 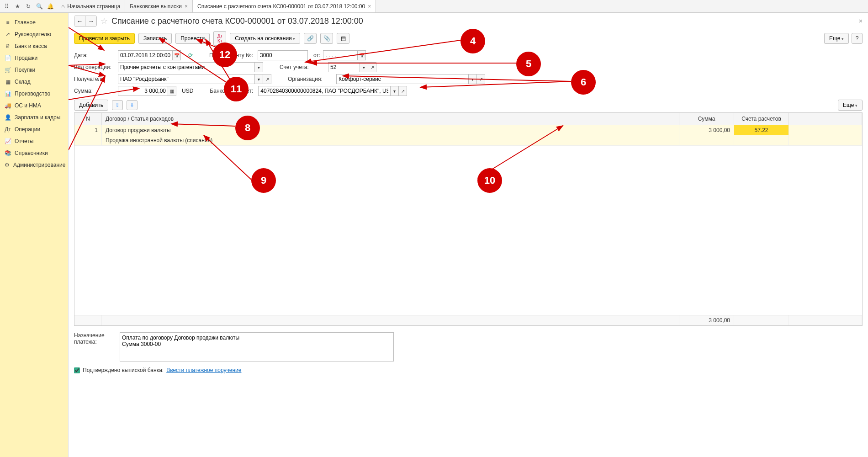 What do you see at coordinates (50, 6) in the screenshot?
I see `bell-icon: 🔔` at bounding box center [50, 6].